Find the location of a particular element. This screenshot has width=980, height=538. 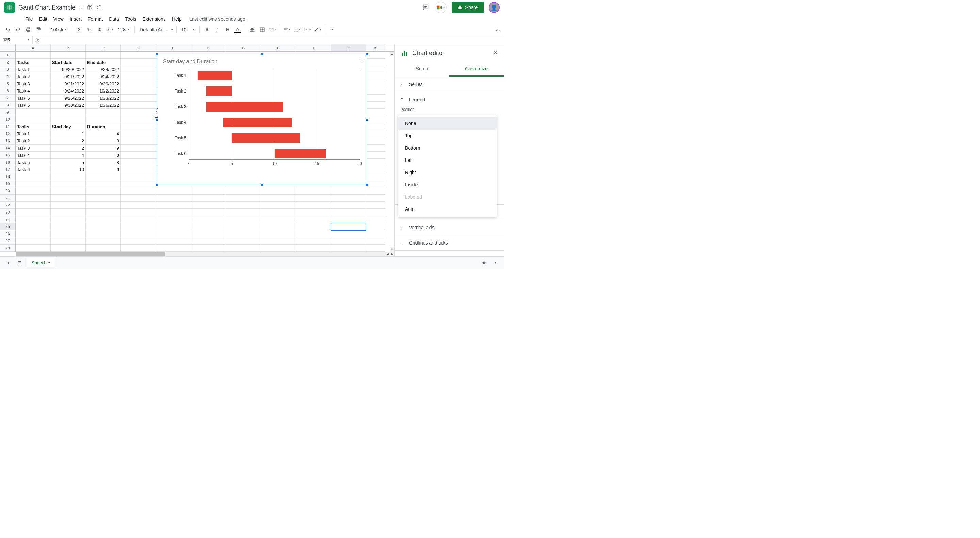

scroll-right-icon: ▶ is located at coordinates (392, 254).